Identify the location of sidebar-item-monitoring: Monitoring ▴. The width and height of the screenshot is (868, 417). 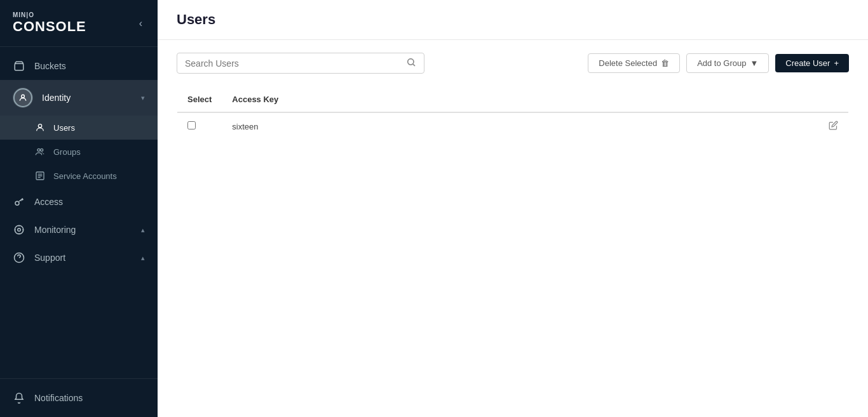
(79, 230).